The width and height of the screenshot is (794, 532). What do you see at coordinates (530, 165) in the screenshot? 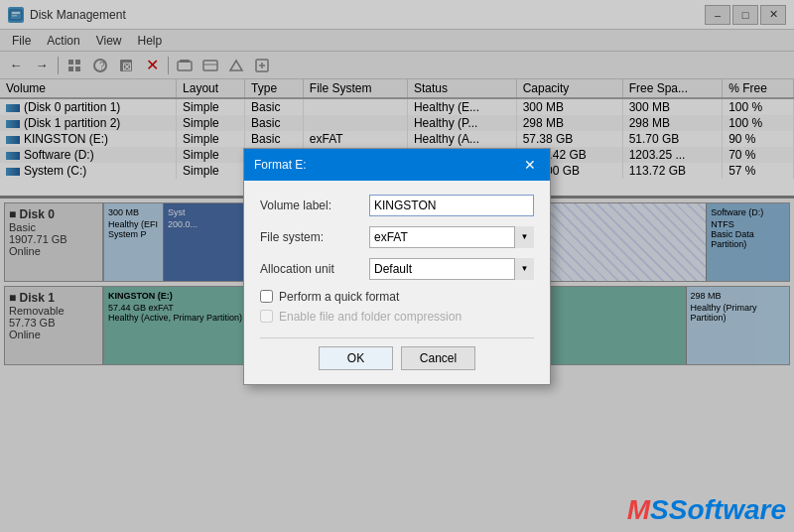
I see `dialog-close-button: ✕` at bounding box center [530, 165].